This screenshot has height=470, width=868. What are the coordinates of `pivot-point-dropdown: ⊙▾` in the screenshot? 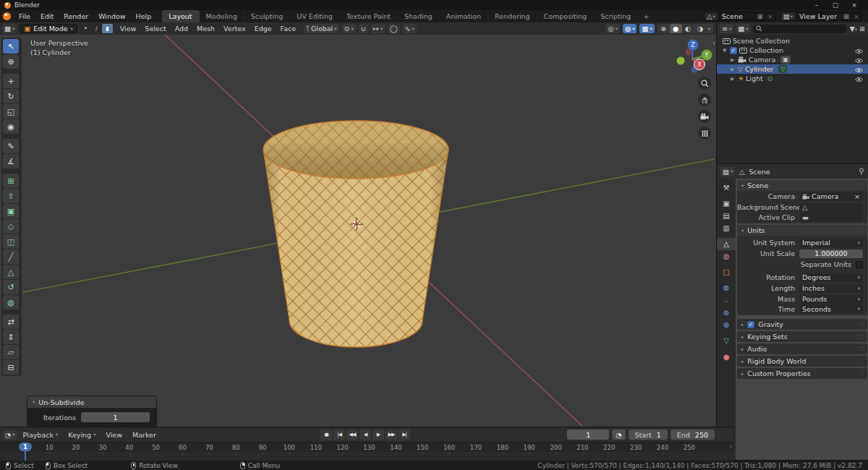 It's located at (349, 29).